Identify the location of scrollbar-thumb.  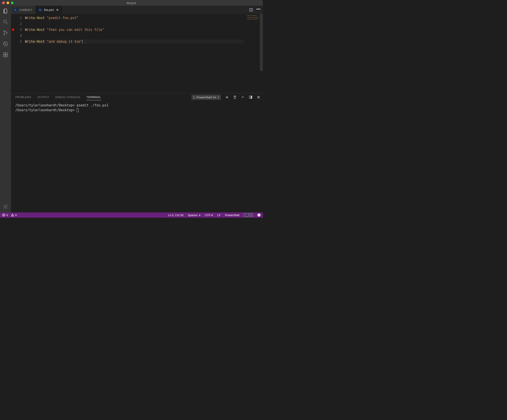
(261, 42).